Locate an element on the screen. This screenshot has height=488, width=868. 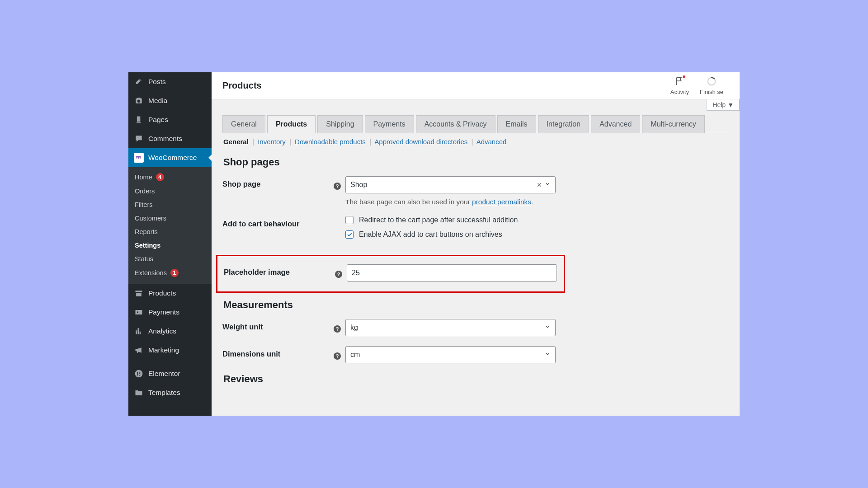
section-links: General | Inventory | Downloadable produ… is located at coordinates (476, 142).